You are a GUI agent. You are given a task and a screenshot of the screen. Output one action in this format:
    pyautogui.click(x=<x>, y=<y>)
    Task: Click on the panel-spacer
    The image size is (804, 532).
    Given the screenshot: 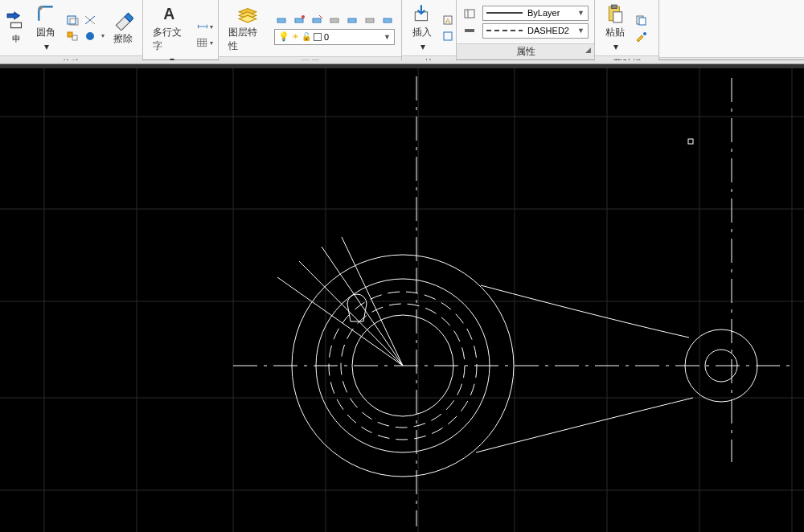 What is the action you would take?
    pyautogui.click(x=732, y=30)
    